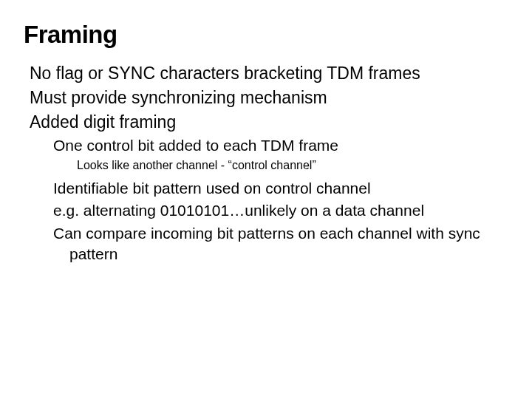 This screenshot has width=532, height=399. What do you see at coordinates (269, 123) in the screenshot?
I see `bullet-level1: Added digit framing` at bounding box center [269, 123].